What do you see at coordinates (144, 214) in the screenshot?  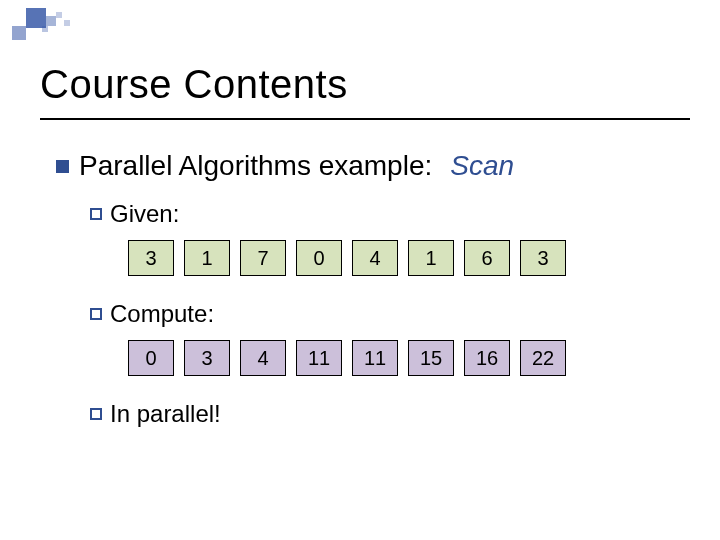 I see `given-label: Given:` at bounding box center [144, 214].